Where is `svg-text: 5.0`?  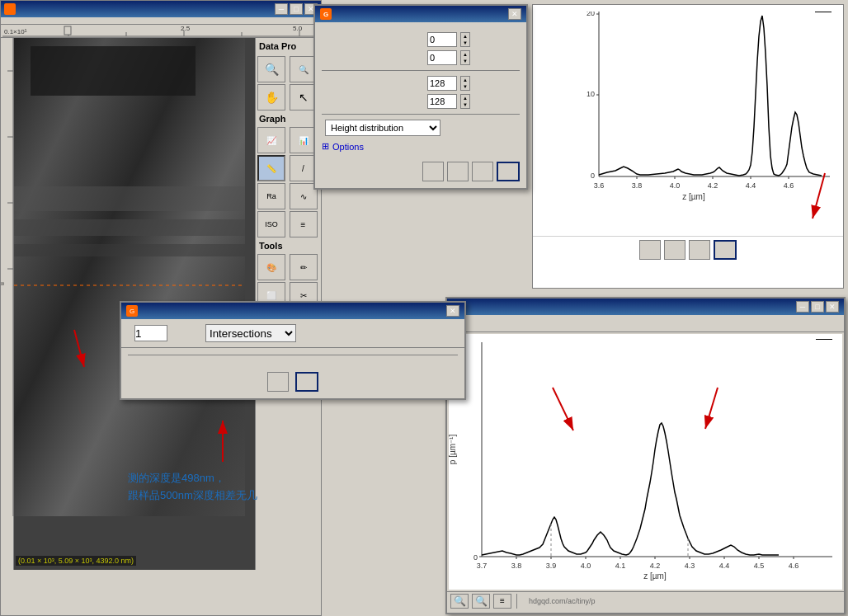
svg-text: 5.0 is located at coordinates (298, 28).